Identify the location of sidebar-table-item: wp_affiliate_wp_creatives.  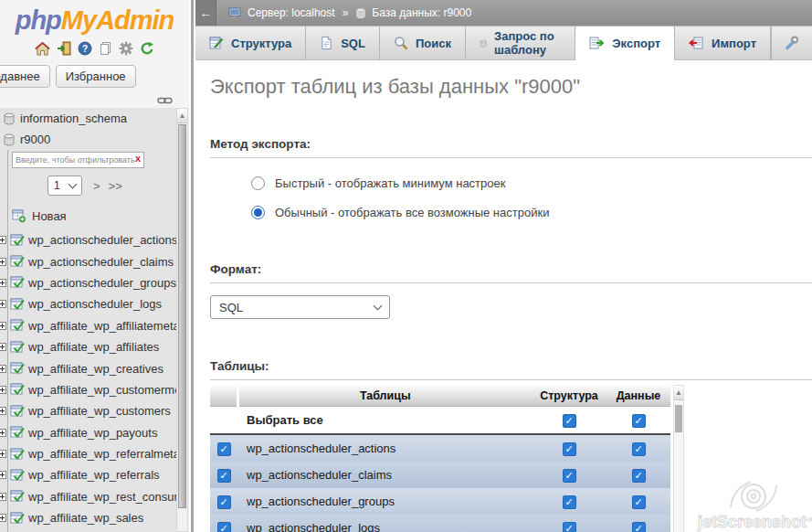
(88, 367).